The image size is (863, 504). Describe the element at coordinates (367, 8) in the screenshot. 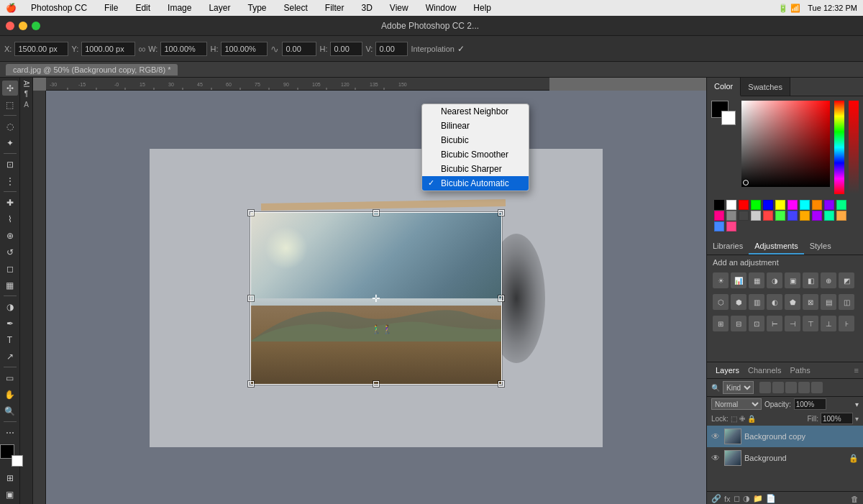

I see `menu-3d: 3D` at that location.